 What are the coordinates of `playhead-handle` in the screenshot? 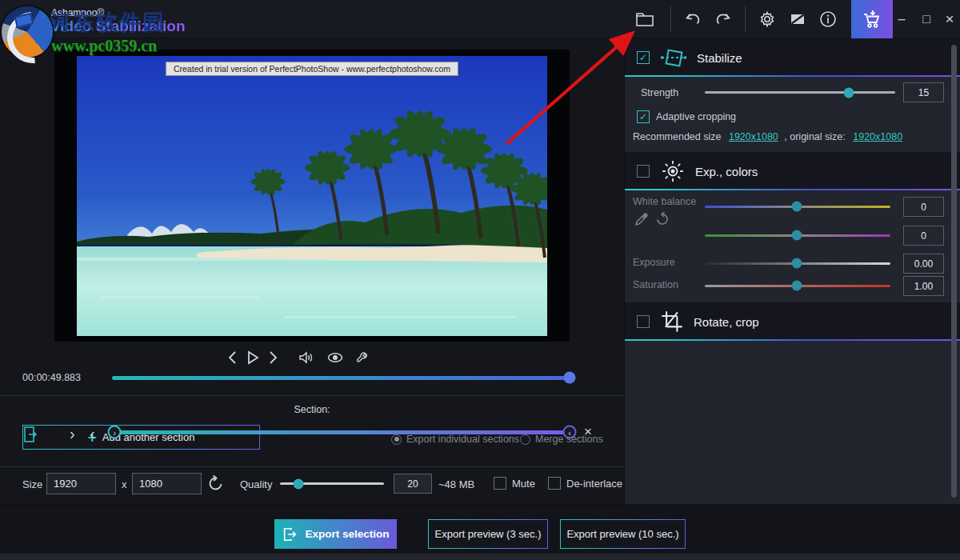 It's located at (570, 378).